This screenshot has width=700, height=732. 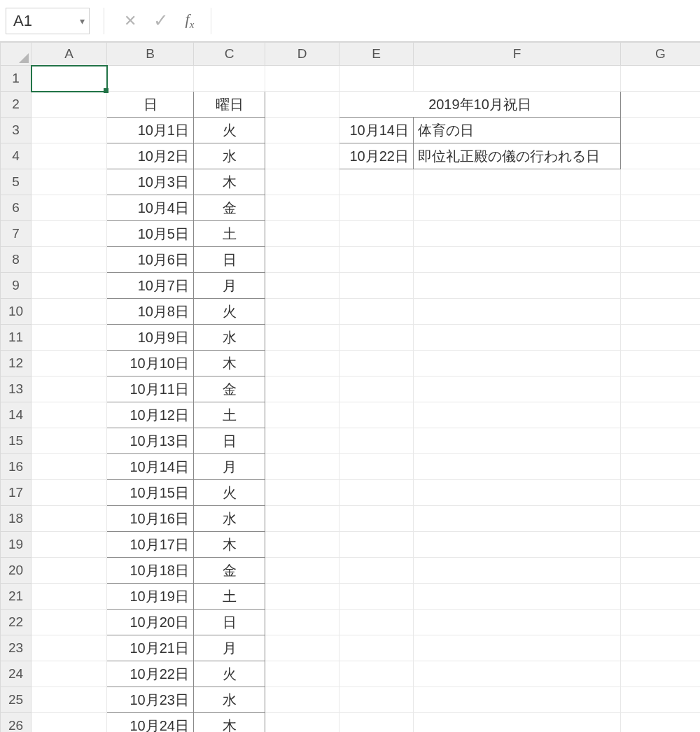 I want to click on cell-C7: 土, so click(x=230, y=234).